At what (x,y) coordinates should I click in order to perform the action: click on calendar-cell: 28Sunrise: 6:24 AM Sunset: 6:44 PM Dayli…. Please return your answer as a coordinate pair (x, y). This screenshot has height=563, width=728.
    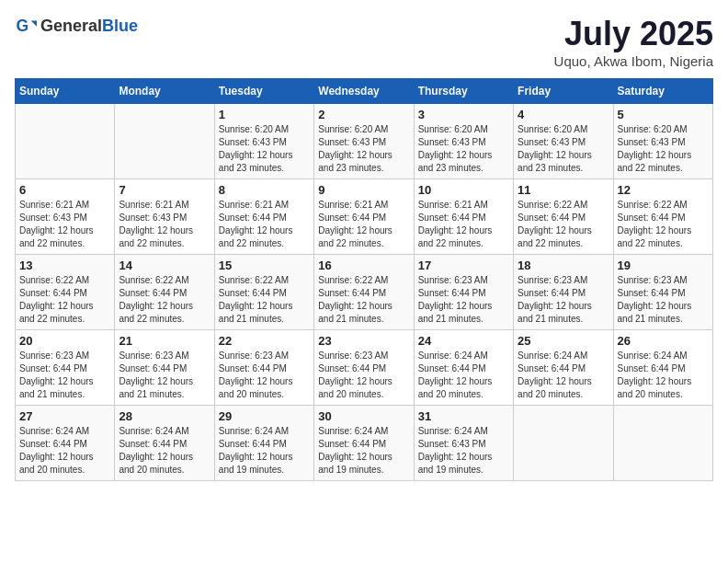
    Looking at the image, I should click on (165, 443).